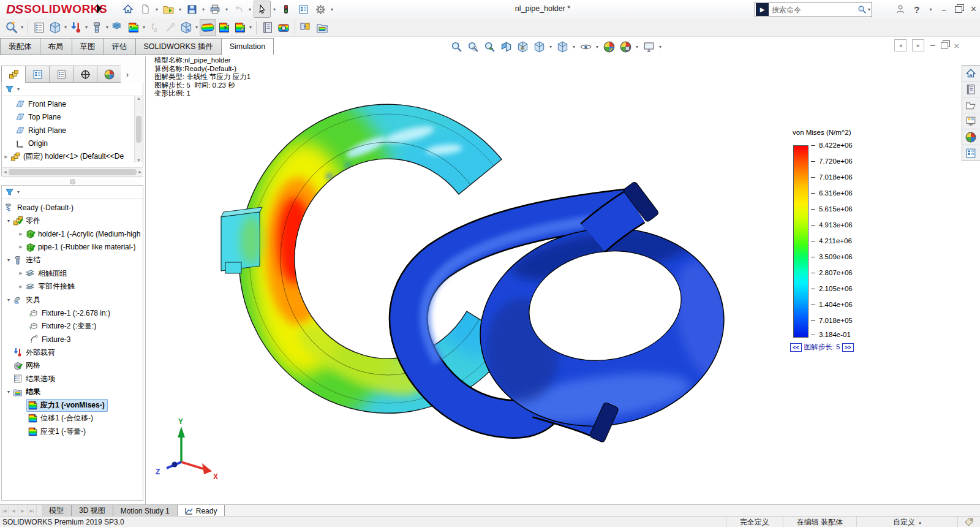 Image resolution: width=980 pixels, height=527 pixels. What do you see at coordinates (12, 28) in the screenshot?
I see `new-study-button` at bounding box center [12, 28].